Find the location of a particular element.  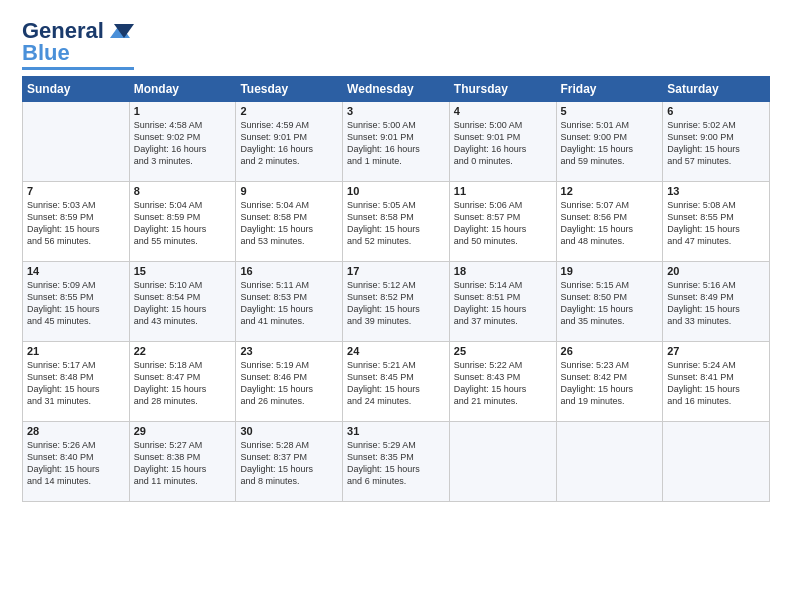

day-number: 31 is located at coordinates (396, 431).